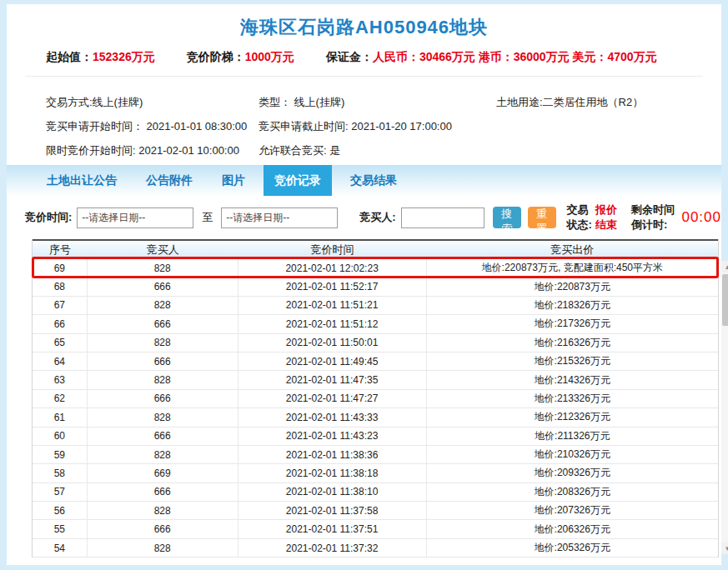 This screenshot has height=570, width=728. Describe the element at coordinates (333, 510) in the screenshot. I see `cell-time: 2021-02-01 11:37:58` at that location.